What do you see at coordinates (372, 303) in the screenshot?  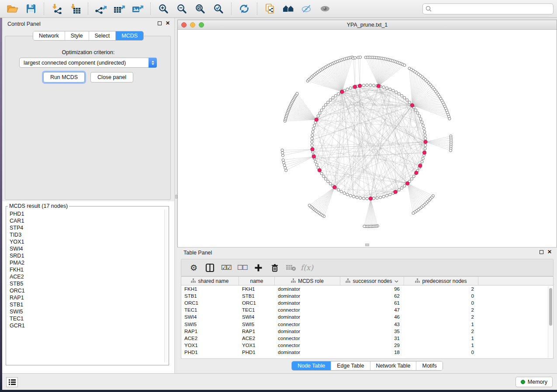 I see `cell-successor-nodes: 61` at bounding box center [372, 303].